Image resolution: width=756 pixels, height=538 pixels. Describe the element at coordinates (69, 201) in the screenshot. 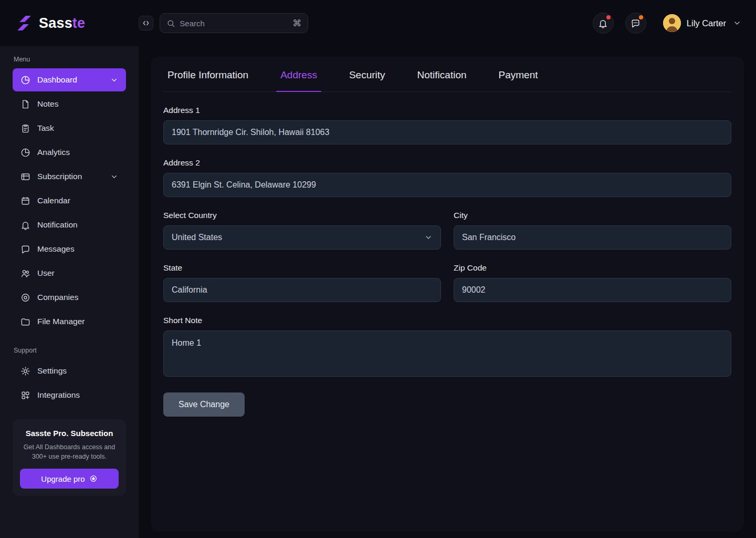

I see `sidebar-item-calendar: Calendar` at that location.